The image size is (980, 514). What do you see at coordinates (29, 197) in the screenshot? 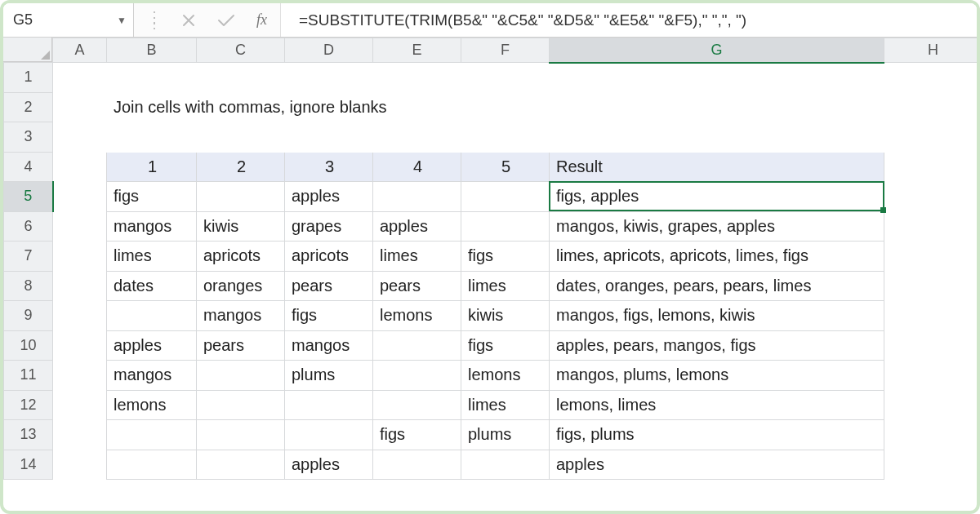
I see `row-header-5: 5` at bounding box center [29, 197].